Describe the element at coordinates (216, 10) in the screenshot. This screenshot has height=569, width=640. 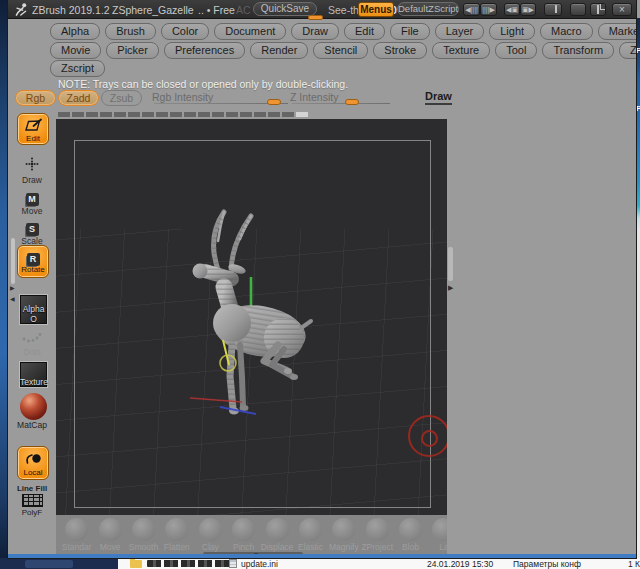
I see `session-info: .. • Free` at that location.